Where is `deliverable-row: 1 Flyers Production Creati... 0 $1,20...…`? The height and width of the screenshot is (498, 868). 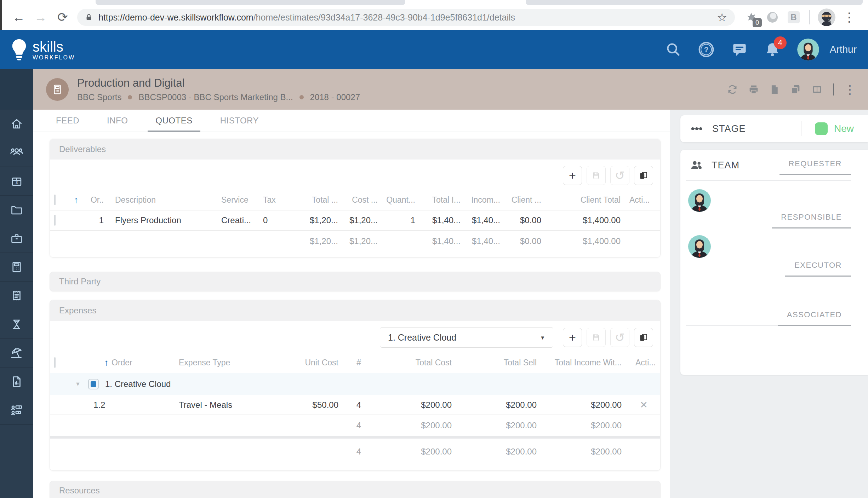 deliverable-row: 1 Flyers Production Creati... 0 $1,20...… is located at coordinates (355, 220).